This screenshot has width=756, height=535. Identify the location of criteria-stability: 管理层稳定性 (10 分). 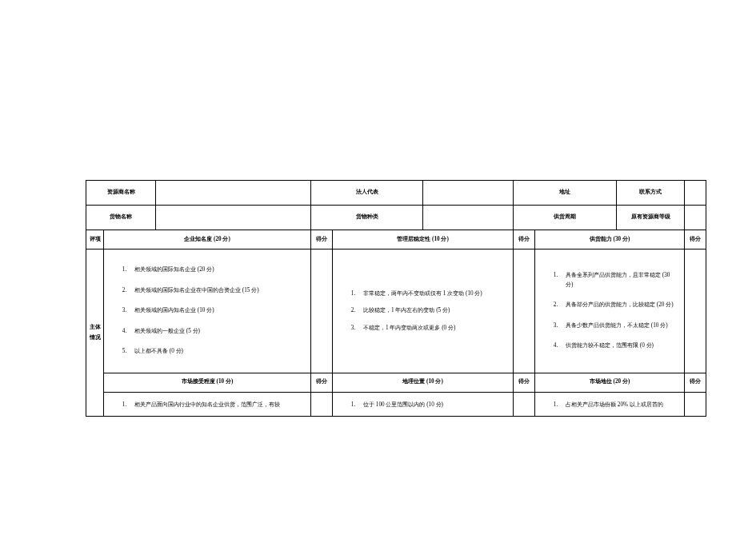
(423, 240).